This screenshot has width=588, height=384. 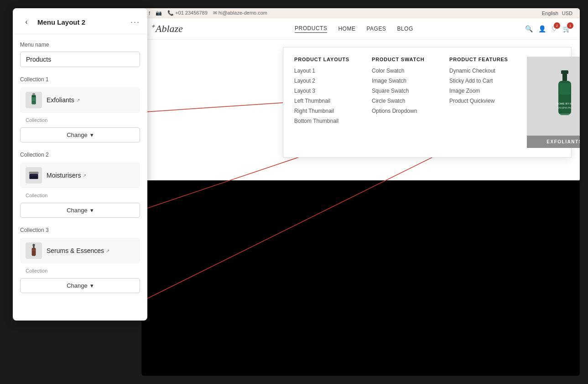 I want to click on dynamic-checkout-item: Dynamic Checkout, so click(x=479, y=71).